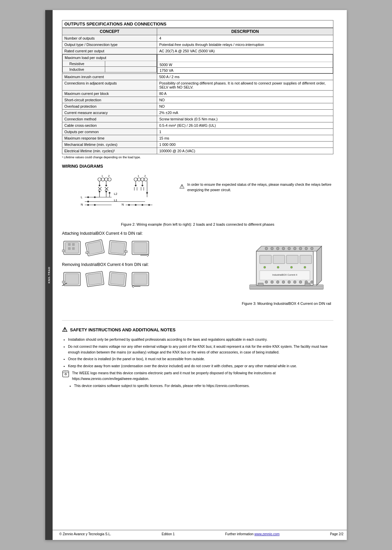  What do you see at coordinates (168, 534) in the screenshot?
I see `footer-edition: Edition 1` at bounding box center [168, 534].